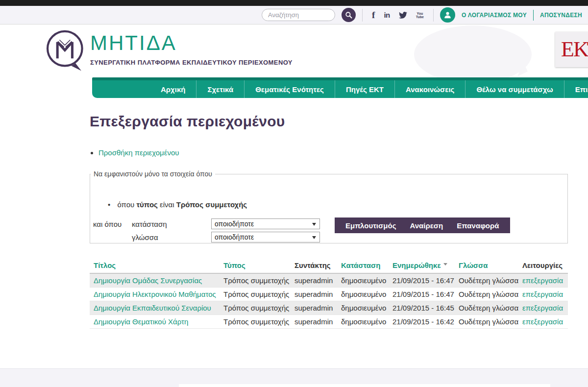 This screenshot has height=387, width=588. What do you see at coordinates (234, 224) in the screenshot?
I see `status-select-value: οποιοδήποτε` at bounding box center [234, 224].